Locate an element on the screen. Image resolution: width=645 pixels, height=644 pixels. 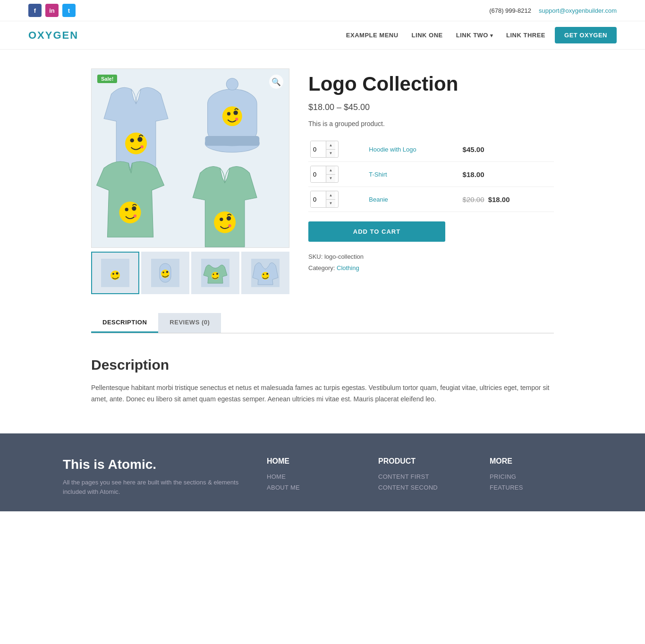
top-bar: f in t (678) 999-8212 support@oxygenbuil… is located at coordinates (322, 10).